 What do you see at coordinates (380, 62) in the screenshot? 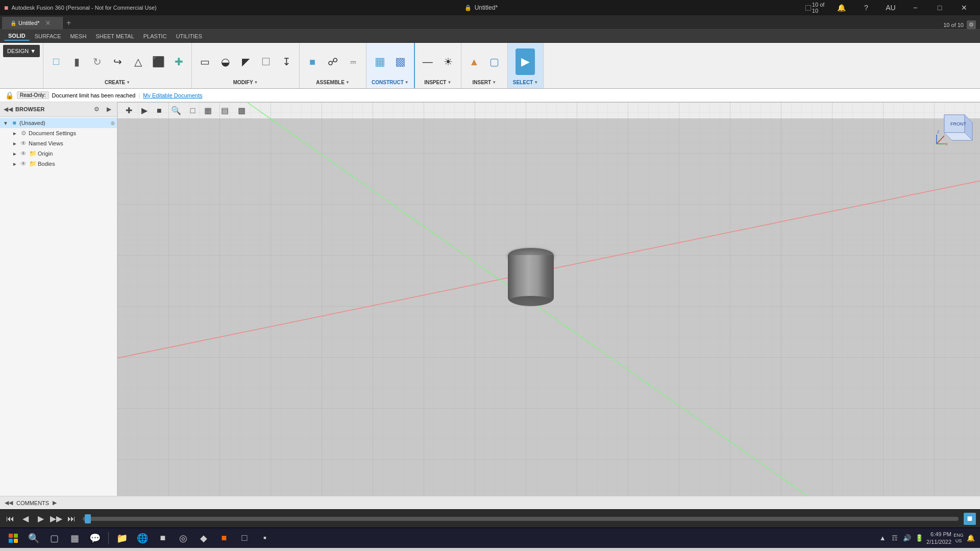
I see `offset-plane-btn: ▦` at bounding box center [380, 62].